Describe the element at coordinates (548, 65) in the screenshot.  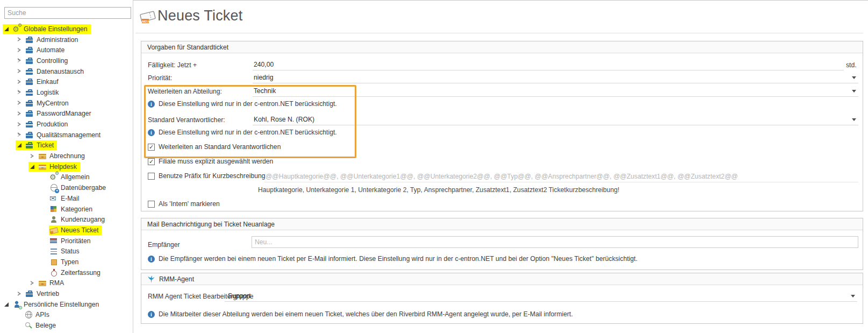
I see `due-field: 240,00` at that location.